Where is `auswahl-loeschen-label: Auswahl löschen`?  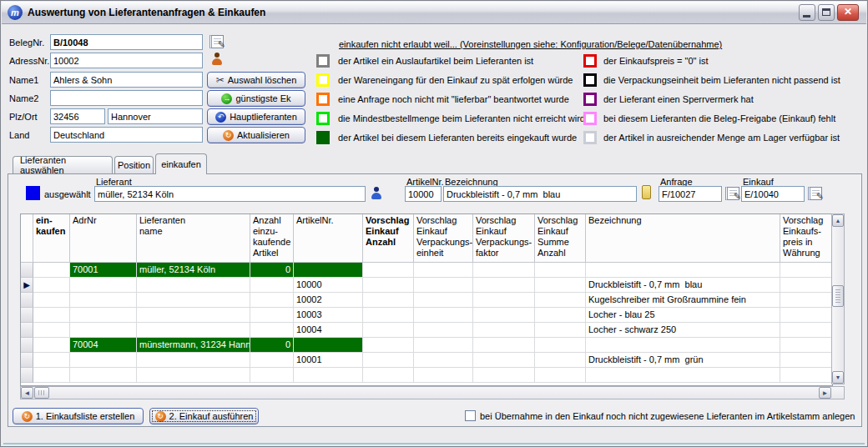 auswahl-loeschen-label: Auswahl löschen is located at coordinates (262, 80).